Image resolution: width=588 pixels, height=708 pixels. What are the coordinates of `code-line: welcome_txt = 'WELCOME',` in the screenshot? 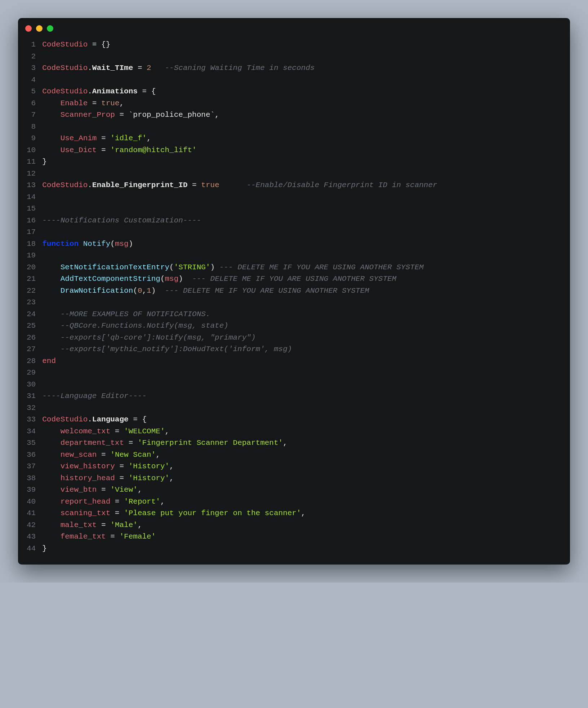 It's located at (301, 432).